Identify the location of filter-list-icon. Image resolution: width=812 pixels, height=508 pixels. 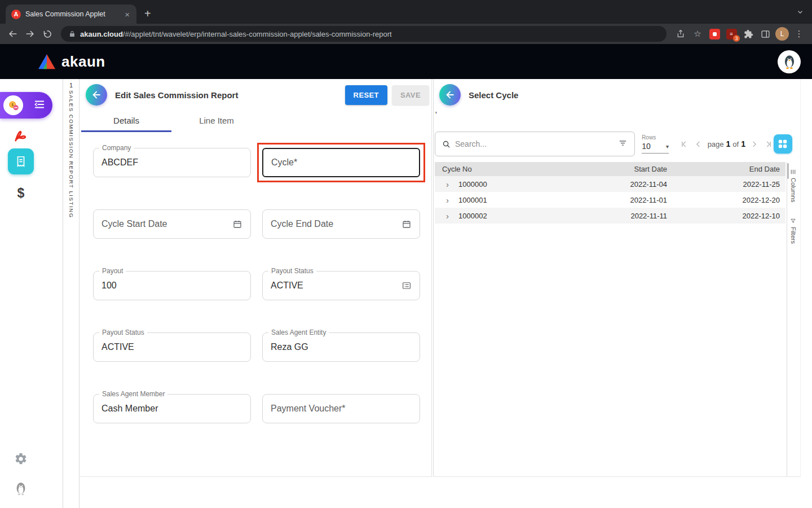
(623, 144).